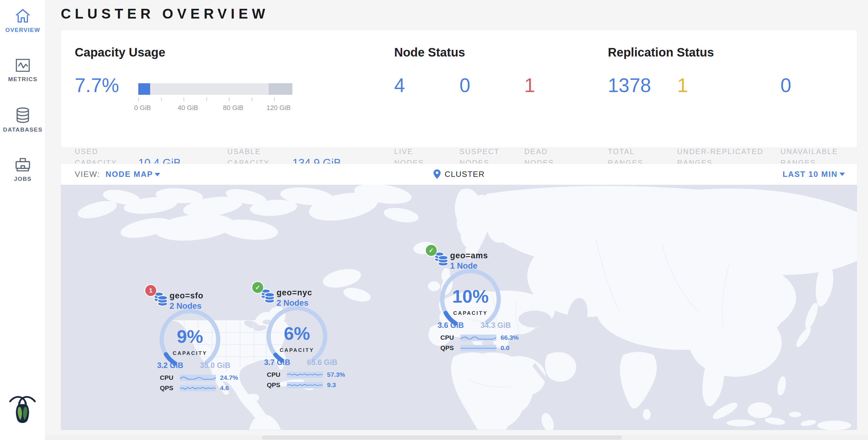 This screenshot has width=868, height=440. I want to click on capacity-used-label: 3.7 GiB, so click(277, 363).